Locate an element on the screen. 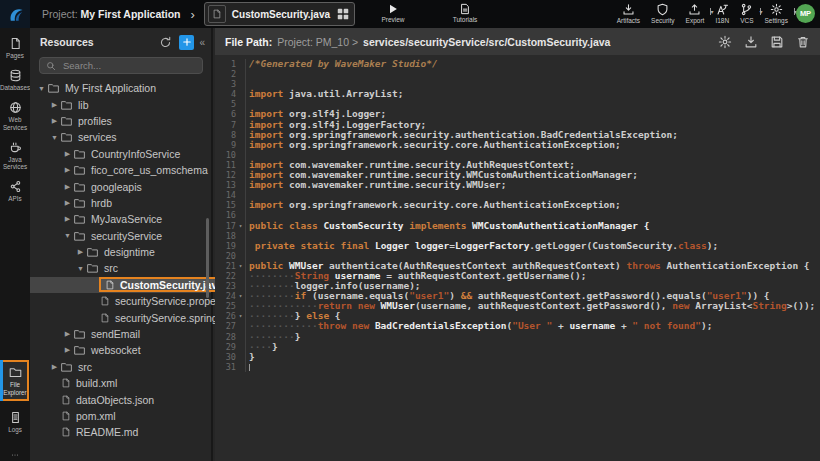  user-avatar: MP is located at coordinates (806, 14).